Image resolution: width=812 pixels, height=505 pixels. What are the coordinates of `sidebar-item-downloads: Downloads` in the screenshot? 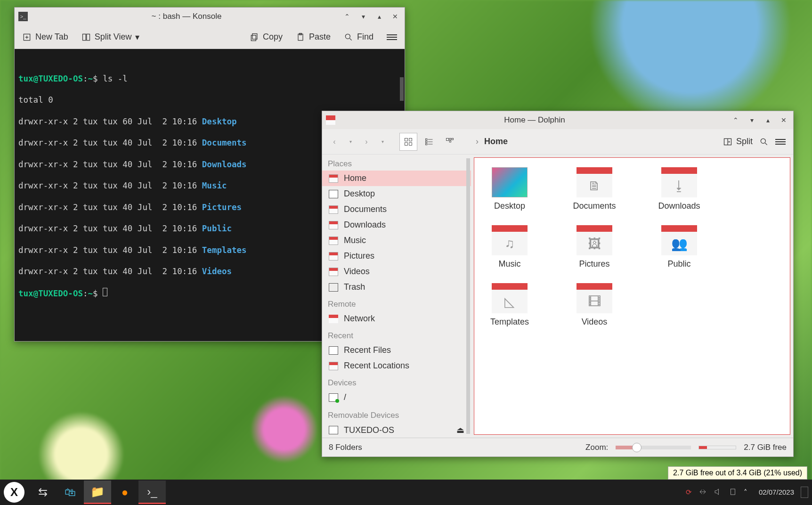 It's located at (397, 225).